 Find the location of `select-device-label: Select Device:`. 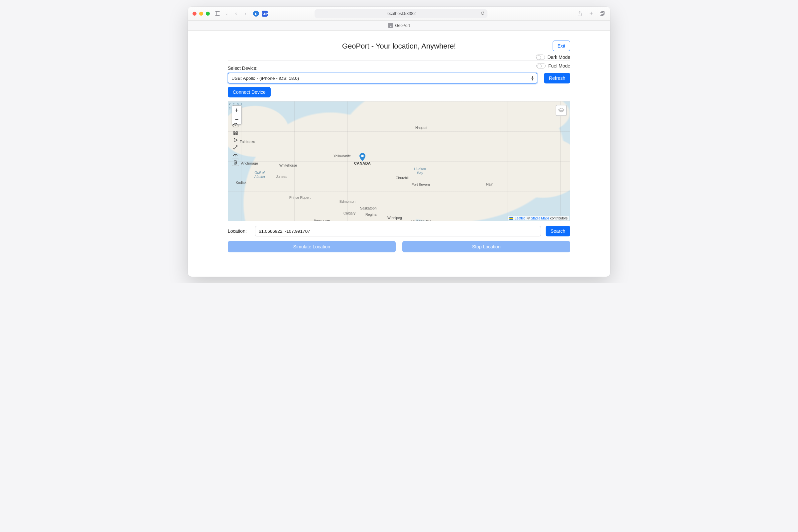

select-device-label: Select Device: is located at coordinates (399, 68).